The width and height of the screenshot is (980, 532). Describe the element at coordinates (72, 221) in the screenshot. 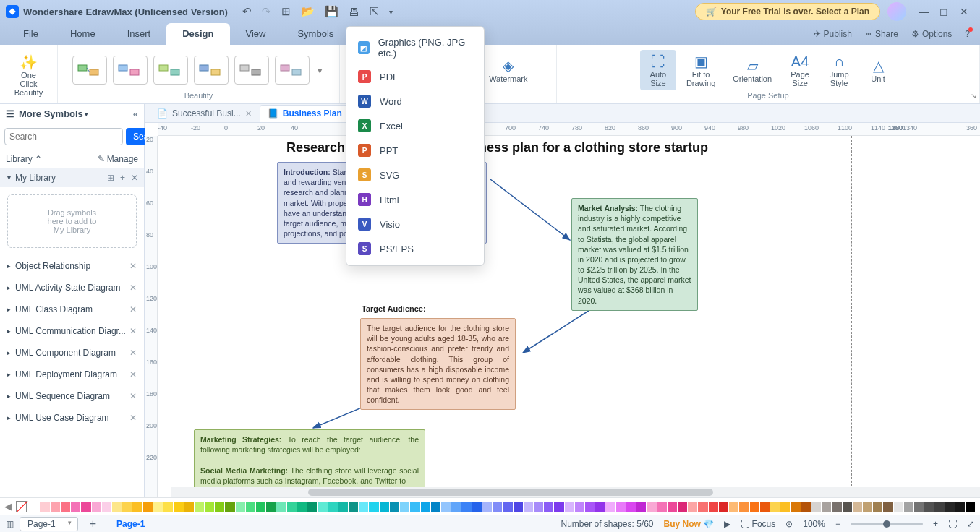

I see `symbol-dropzone: Drag symbols here to add to My Library` at that location.